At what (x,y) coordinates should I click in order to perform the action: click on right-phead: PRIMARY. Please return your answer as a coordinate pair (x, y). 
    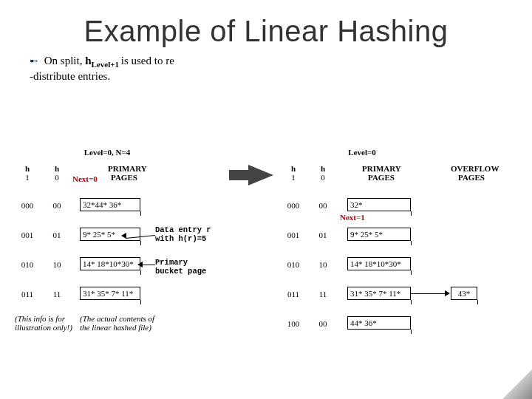
    Looking at the image, I should click on (381, 168).